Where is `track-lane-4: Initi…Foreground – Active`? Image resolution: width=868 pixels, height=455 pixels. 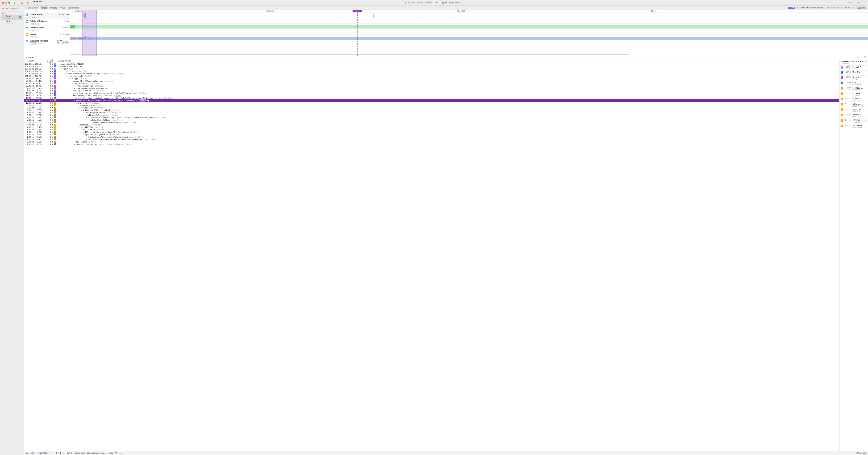 track-lane-4: Initi…Foreground – Active is located at coordinates (469, 39).